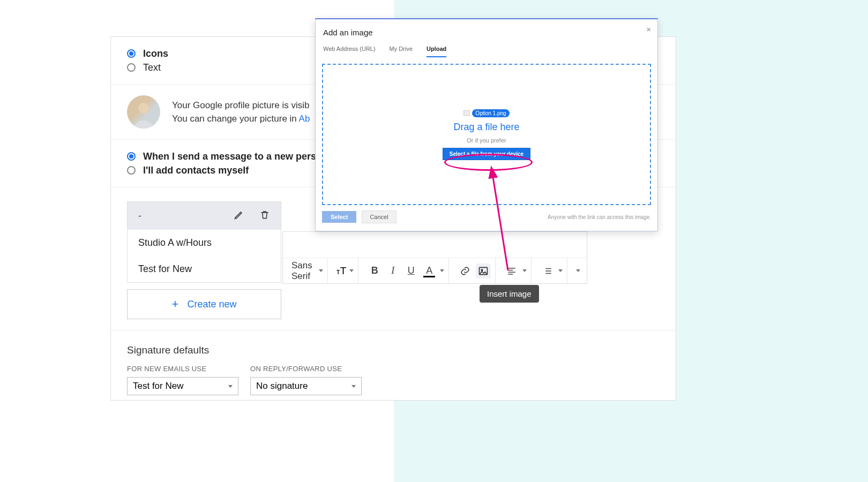  What do you see at coordinates (436, 50) in the screenshot?
I see `tab-upload: Upload` at bounding box center [436, 50].